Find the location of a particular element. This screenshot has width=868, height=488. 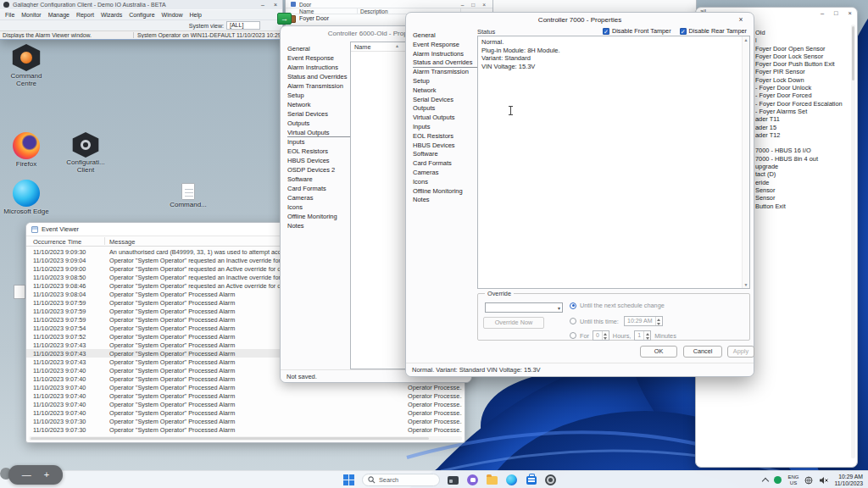

menu-item: Manage is located at coordinates (59, 15).